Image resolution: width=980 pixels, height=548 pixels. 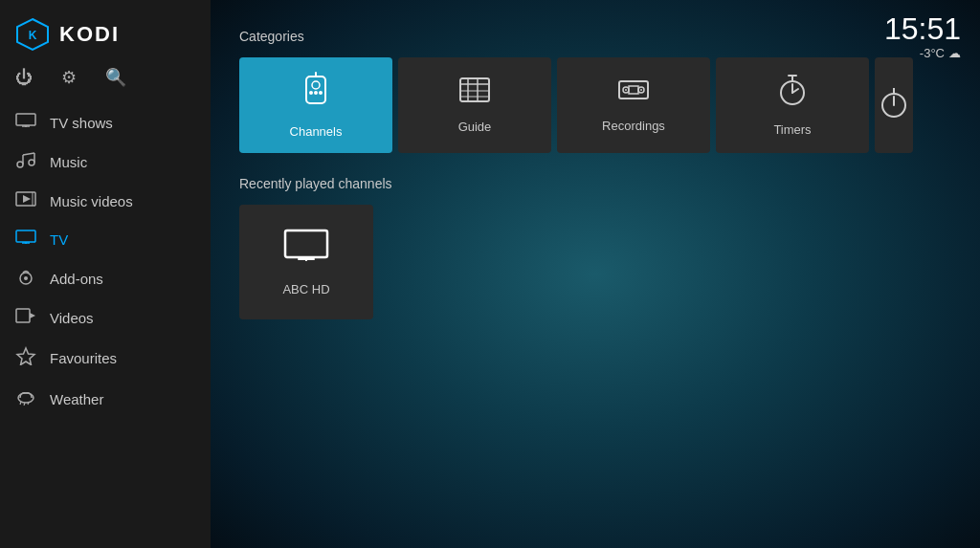 What do you see at coordinates (92, 201) in the screenshot?
I see `sidebar-label-music-videos: Music videos` at bounding box center [92, 201].